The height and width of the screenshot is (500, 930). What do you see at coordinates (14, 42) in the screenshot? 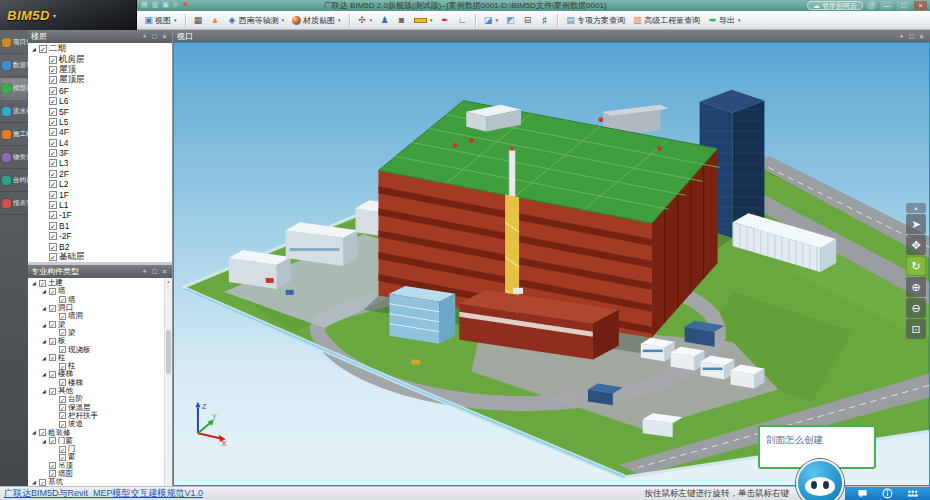
I see `sidebar-tab-project-info: 项目资料` at bounding box center [14, 42].